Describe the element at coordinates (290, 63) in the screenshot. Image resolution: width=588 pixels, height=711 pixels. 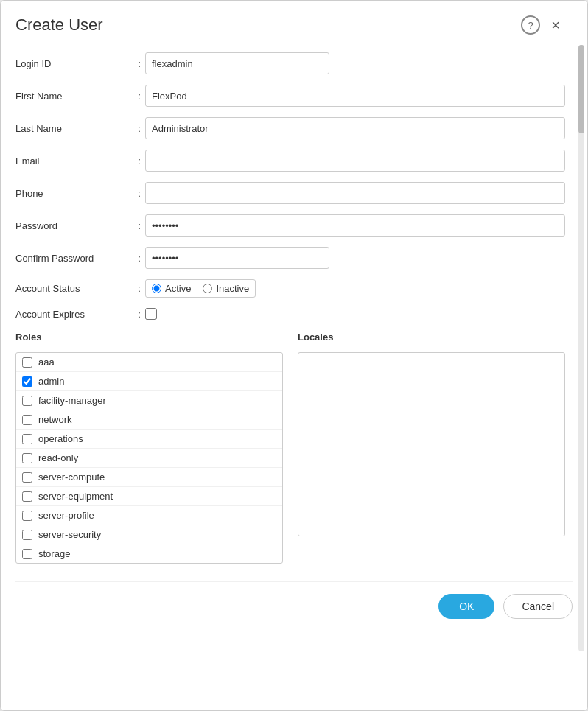
I see `login-id-row: Login ID :` at that location.